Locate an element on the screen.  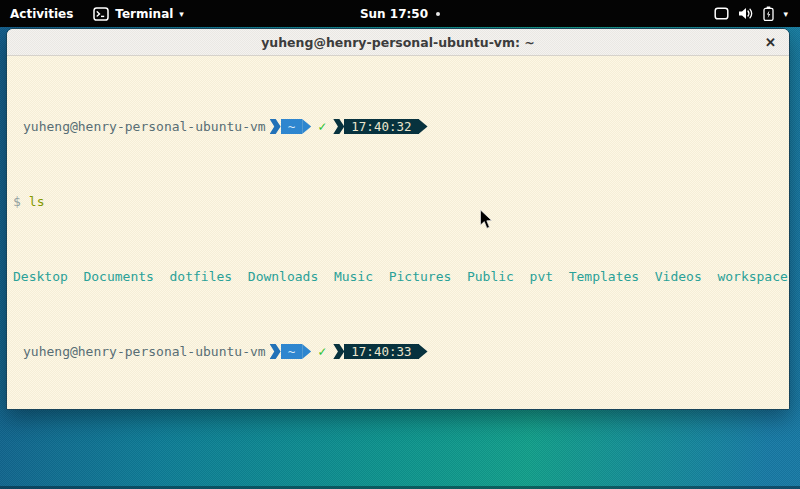
display-icon is located at coordinates (722, 14).